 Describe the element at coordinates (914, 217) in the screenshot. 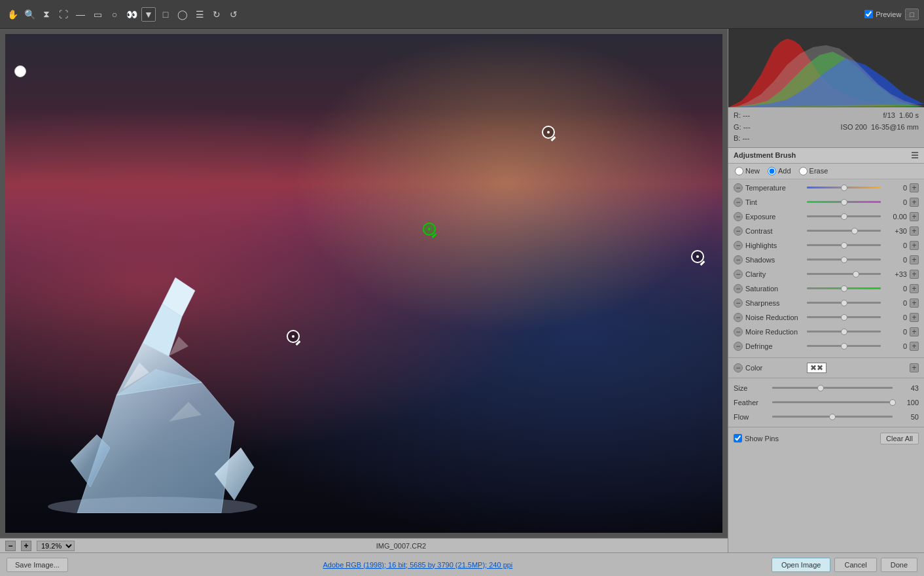

I see `adj-plus-exposure: +` at that location.